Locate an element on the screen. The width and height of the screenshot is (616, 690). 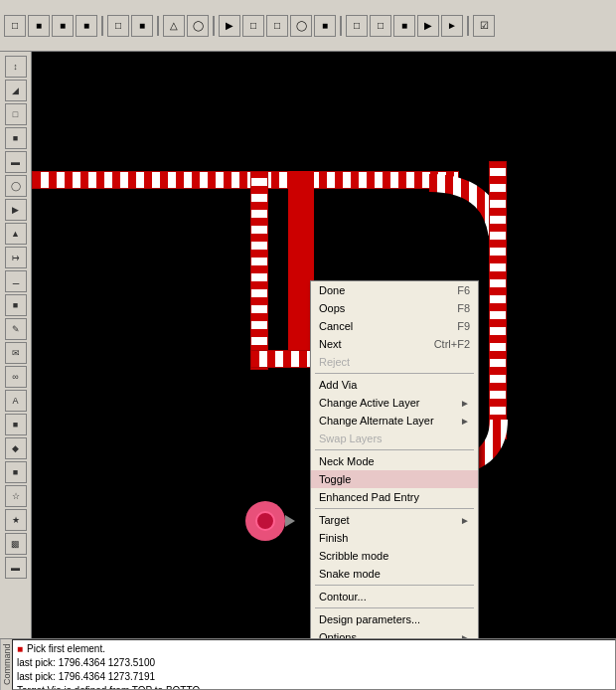
menu-label-toggle: Toggle is located at coordinates (335, 479).